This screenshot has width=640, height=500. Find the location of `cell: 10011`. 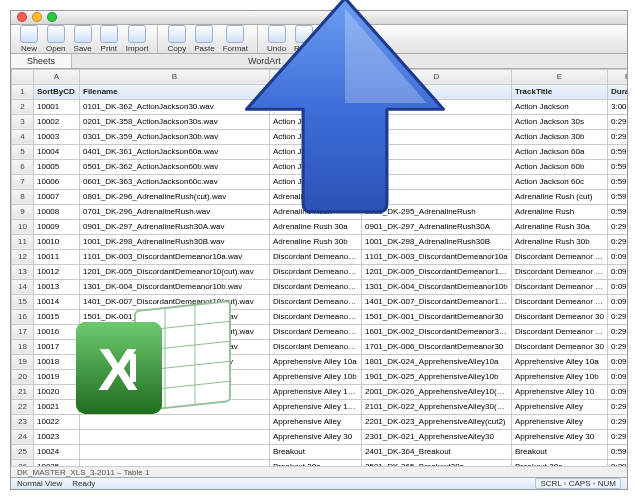

cell: 10011 is located at coordinates (57, 256).